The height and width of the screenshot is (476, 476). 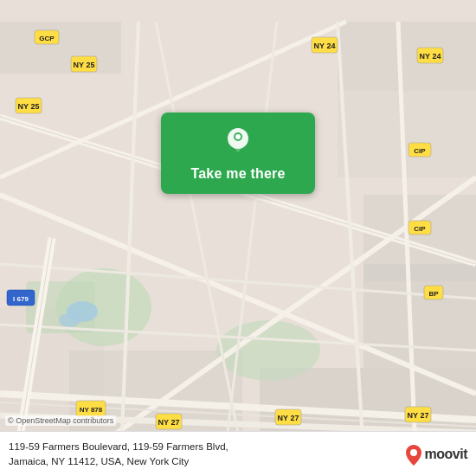 What do you see at coordinates (203, 453) in the screenshot?
I see `address-text: 119-59 Farmers Boulevard, 119-59 Farmers…` at bounding box center [203, 453].